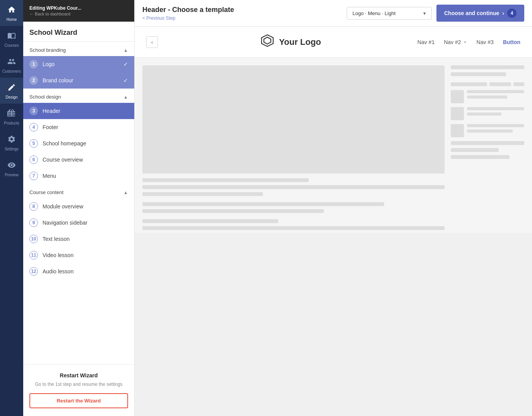 The image size is (532, 416). What do you see at coordinates (12, 90) in the screenshot?
I see `nav-item-design: Design` at bounding box center [12, 90].